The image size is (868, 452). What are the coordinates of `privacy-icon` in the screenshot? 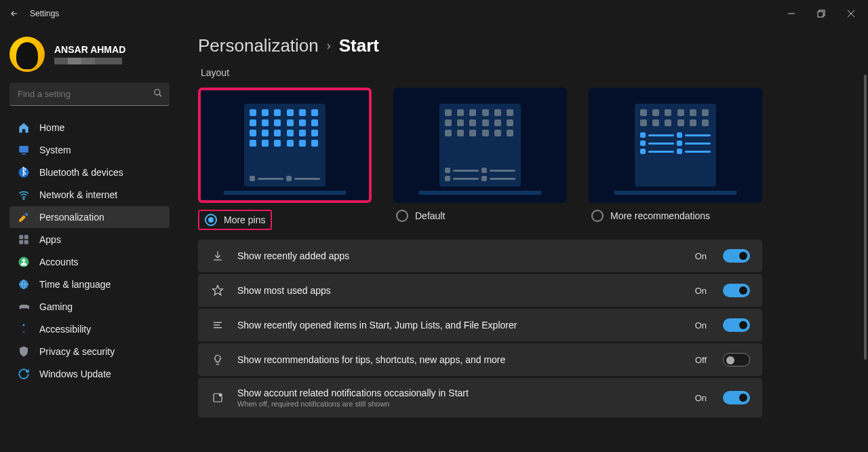 It's located at (24, 352).